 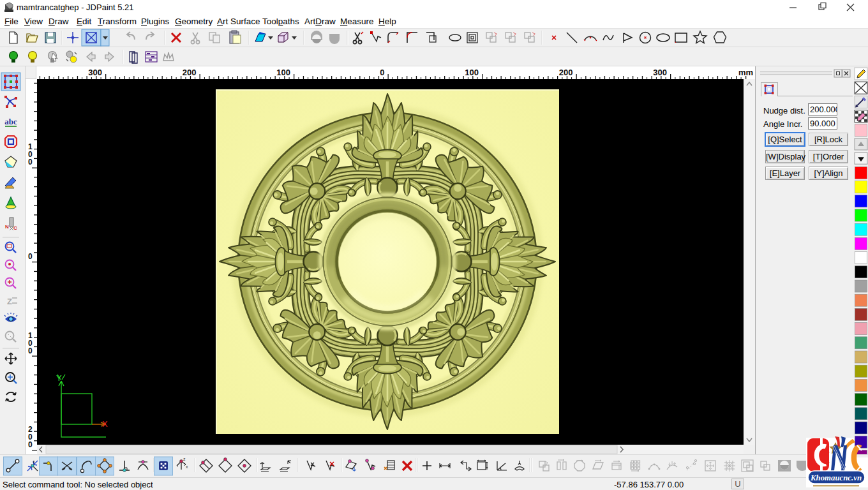 What do you see at coordinates (184, 459) in the screenshot?
I see `svg-text: z` at bounding box center [184, 459].